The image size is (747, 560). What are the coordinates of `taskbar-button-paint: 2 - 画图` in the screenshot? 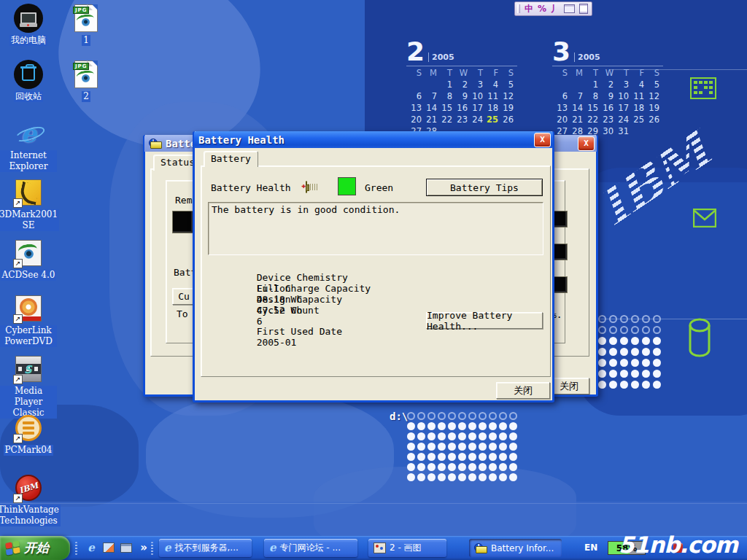 It's located at (407, 548).